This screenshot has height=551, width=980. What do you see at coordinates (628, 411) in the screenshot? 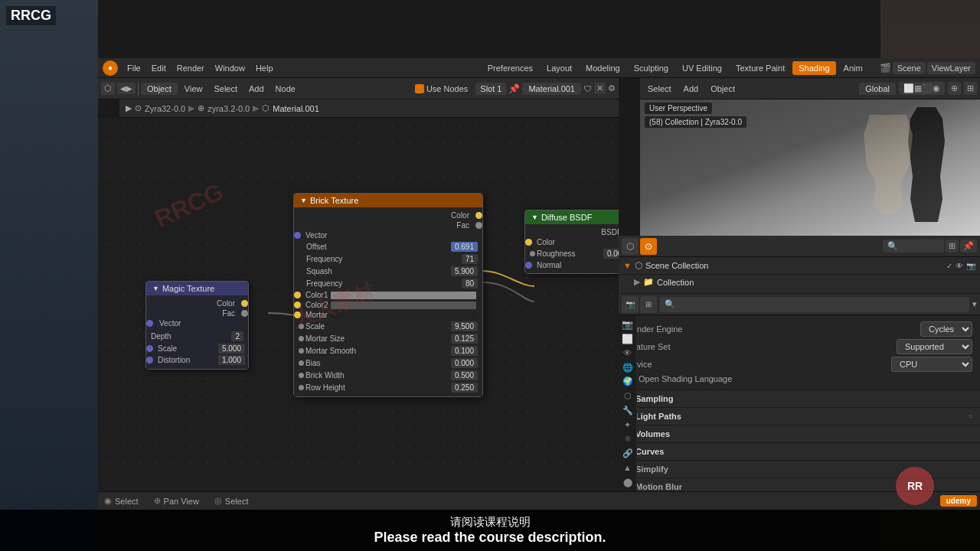
I see `props-side-modifier: 🔧` at bounding box center [628, 411].